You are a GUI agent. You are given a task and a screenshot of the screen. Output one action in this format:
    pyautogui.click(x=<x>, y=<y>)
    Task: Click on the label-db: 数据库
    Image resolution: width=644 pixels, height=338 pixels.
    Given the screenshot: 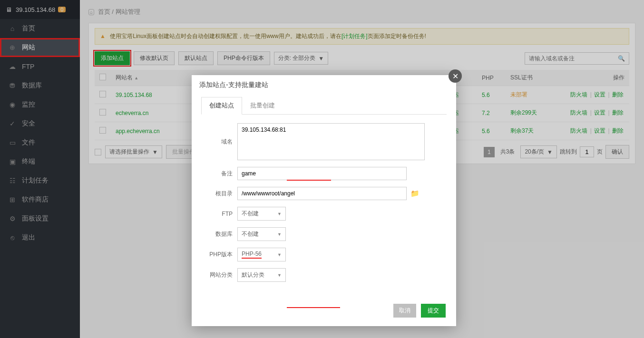 What is the action you would take?
    pyautogui.click(x=219, y=234)
    